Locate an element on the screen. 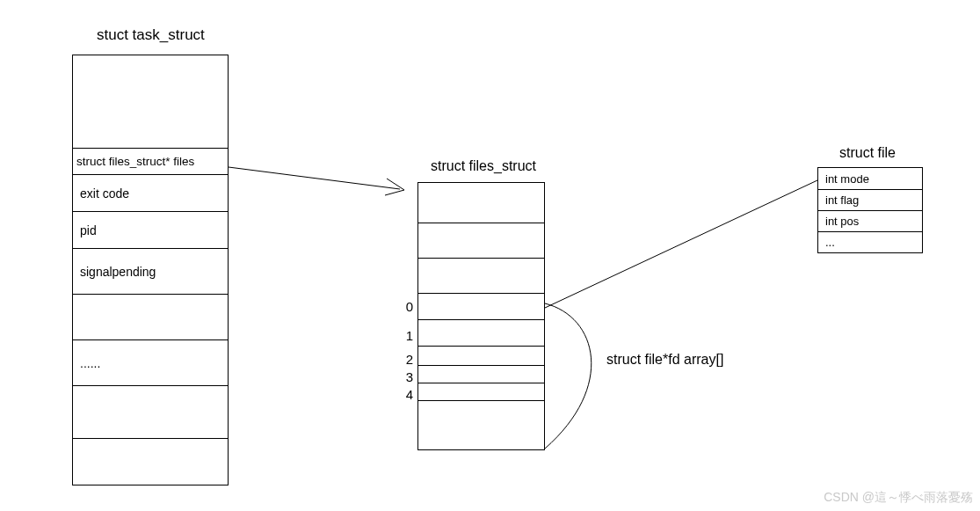  task-struct-box: struct files_struct* files exit code pid… is located at coordinates (150, 270).